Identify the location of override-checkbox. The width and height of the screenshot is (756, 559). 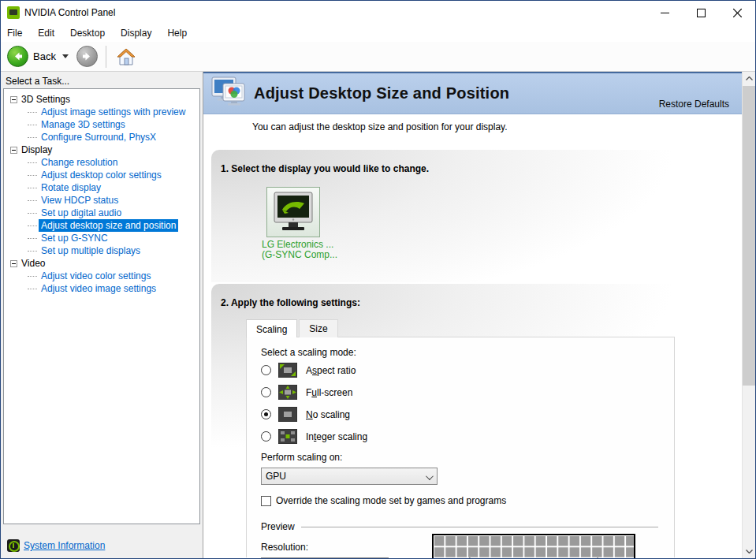
(266, 501).